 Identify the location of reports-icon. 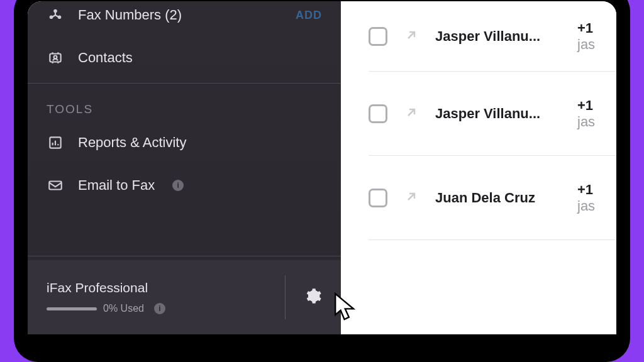
(55, 143).